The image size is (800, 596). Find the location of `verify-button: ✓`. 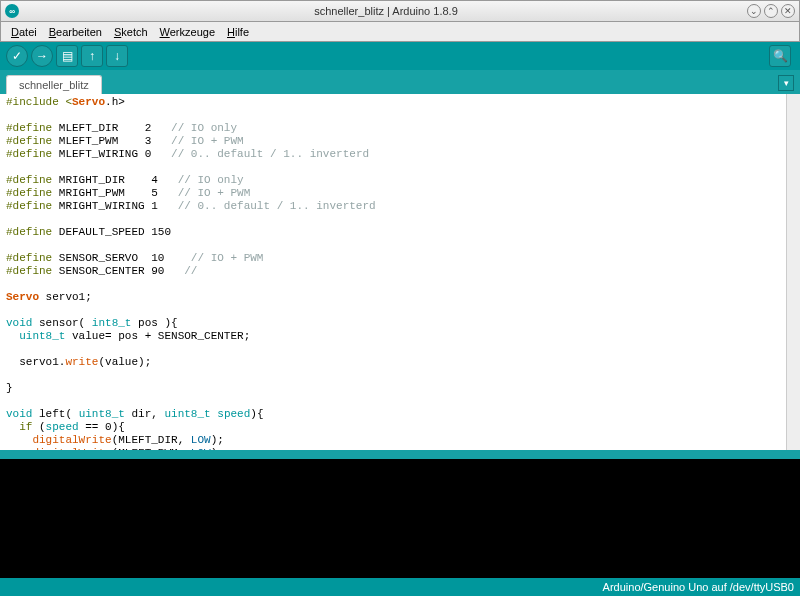

verify-button: ✓ is located at coordinates (17, 56).